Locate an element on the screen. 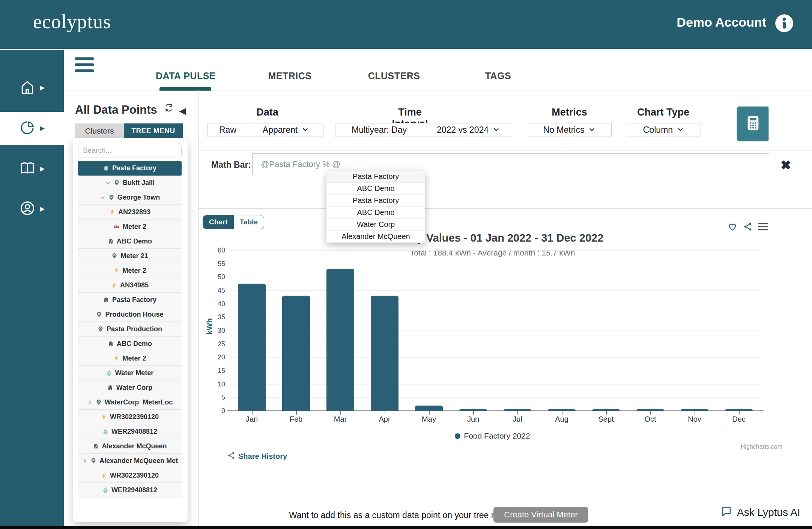 Image resolution: width=812 pixels, height=529 pixels. y-axis-label: 45 is located at coordinates (217, 290).